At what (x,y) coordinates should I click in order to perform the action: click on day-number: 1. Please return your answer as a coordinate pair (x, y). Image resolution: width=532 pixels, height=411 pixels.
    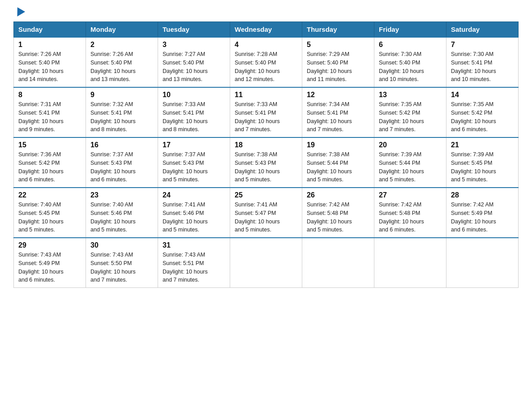
    Looking at the image, I should click on (50, 45).